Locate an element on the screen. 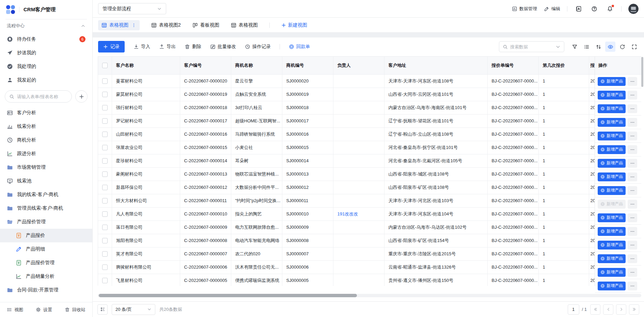  first-page-button is located at coordinates (595, 310).